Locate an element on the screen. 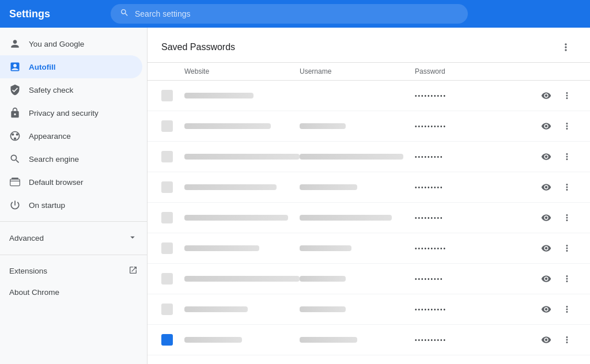 The height and width of the screenshot is (364, 590). sidebar-advanced: Advanced is located at coordinates (74, 238).